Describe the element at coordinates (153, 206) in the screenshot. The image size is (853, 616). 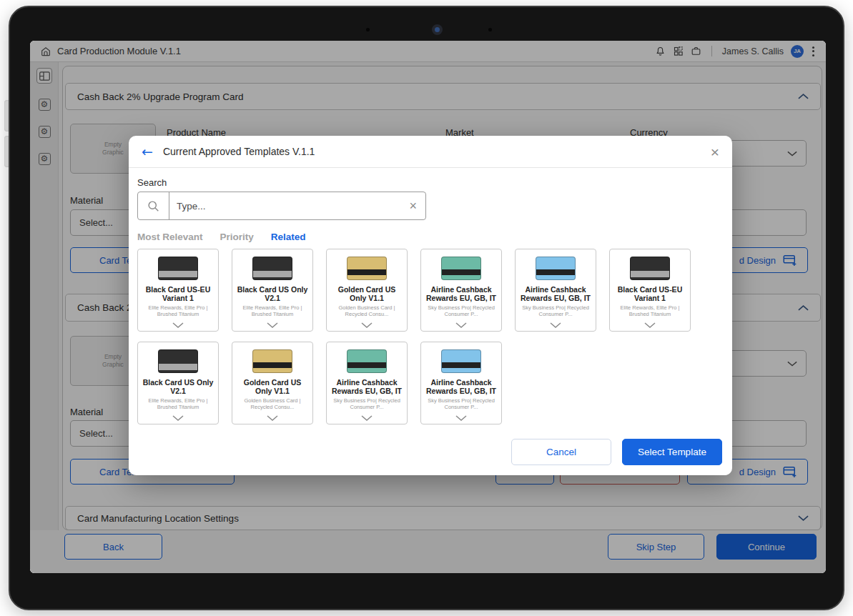
I see `search-icon` at that location.